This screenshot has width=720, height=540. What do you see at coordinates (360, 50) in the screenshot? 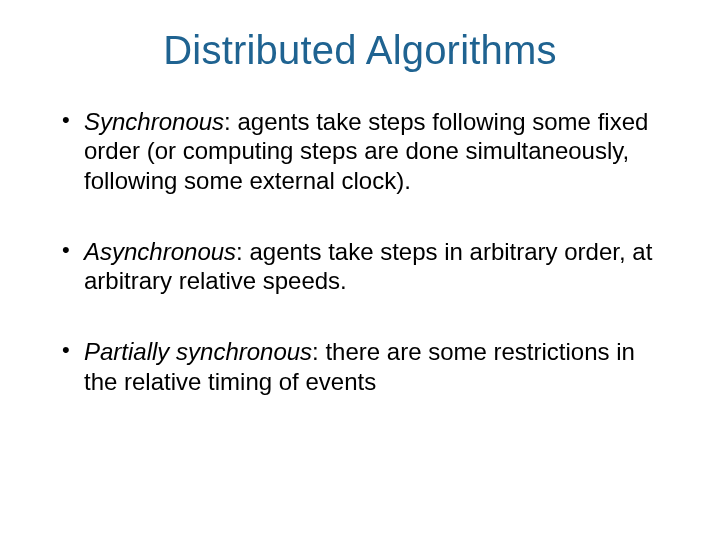
I see `slide-title: Distributed Algorithms` at bounding box center [360, 50].